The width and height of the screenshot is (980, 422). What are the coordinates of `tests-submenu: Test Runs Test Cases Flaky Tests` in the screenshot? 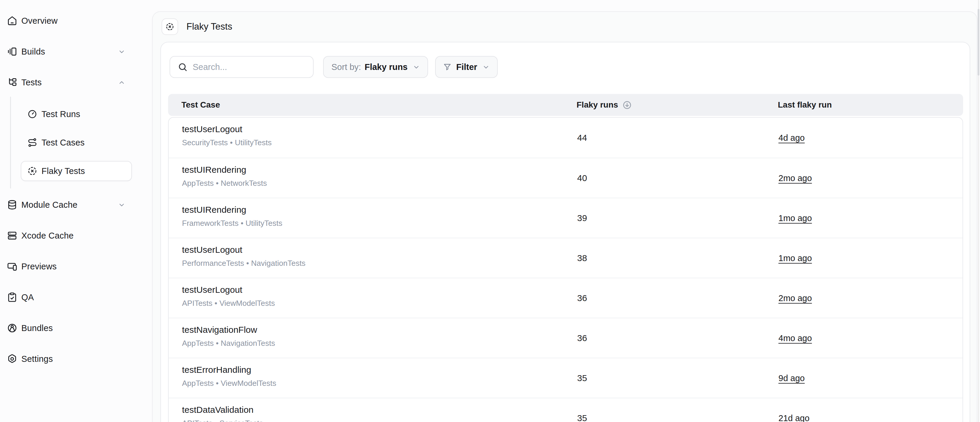 It's located at (76, 139).